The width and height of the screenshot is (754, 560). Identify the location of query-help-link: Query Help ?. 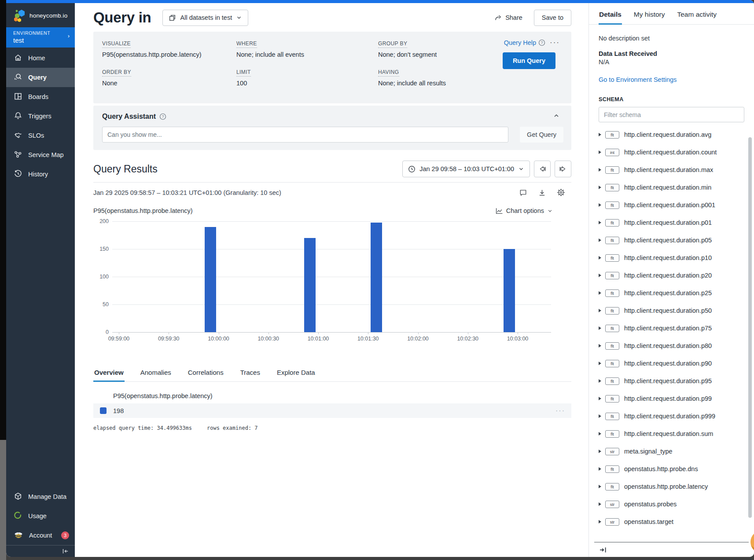
(525, 43).